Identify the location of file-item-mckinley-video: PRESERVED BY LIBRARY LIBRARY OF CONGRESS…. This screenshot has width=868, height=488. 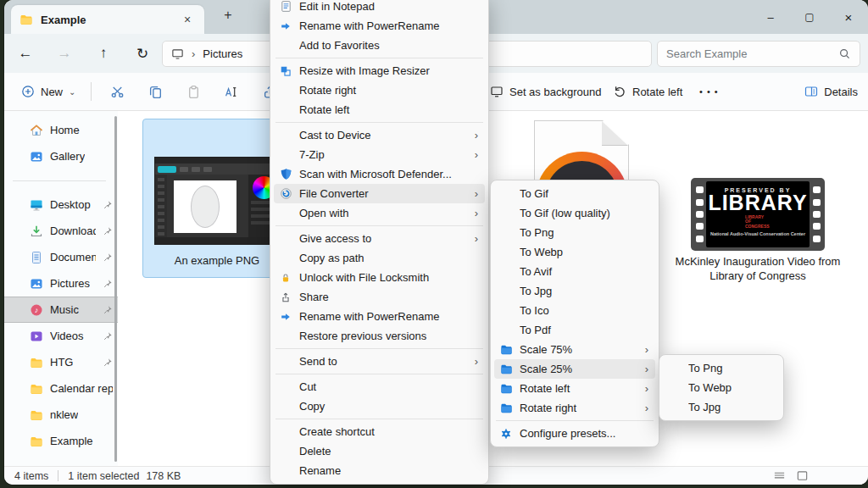
(758, 214).